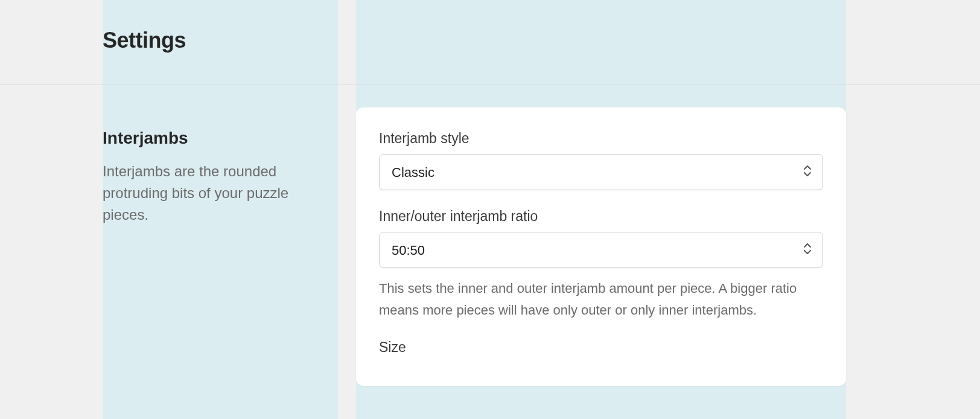 This screenshot has height=419, width=980. Describe the element at coordinates (145, 138) in the screenshot. I see `section-title-interjambs: Interjambs` at that location.